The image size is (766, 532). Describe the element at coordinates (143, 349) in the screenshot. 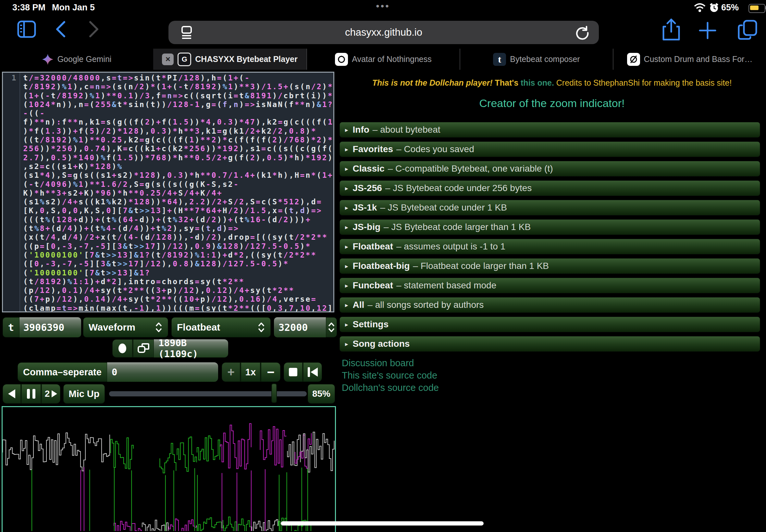

I see `link-icon` at that location.